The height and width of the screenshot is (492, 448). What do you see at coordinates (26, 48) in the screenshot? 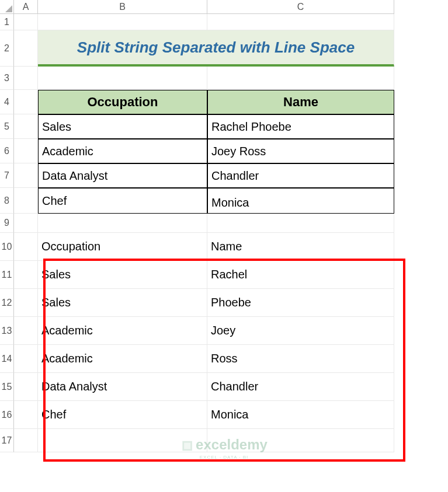
I see `cell-a2` at bounding box center [26, 48].